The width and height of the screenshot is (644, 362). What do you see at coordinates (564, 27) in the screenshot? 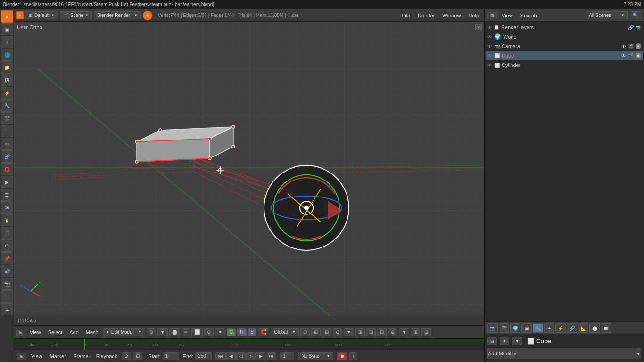
I see `scene-item-renderlayers: 👁 📋 RenderLayers 🔗 📷` at bounding box center [564, 27].